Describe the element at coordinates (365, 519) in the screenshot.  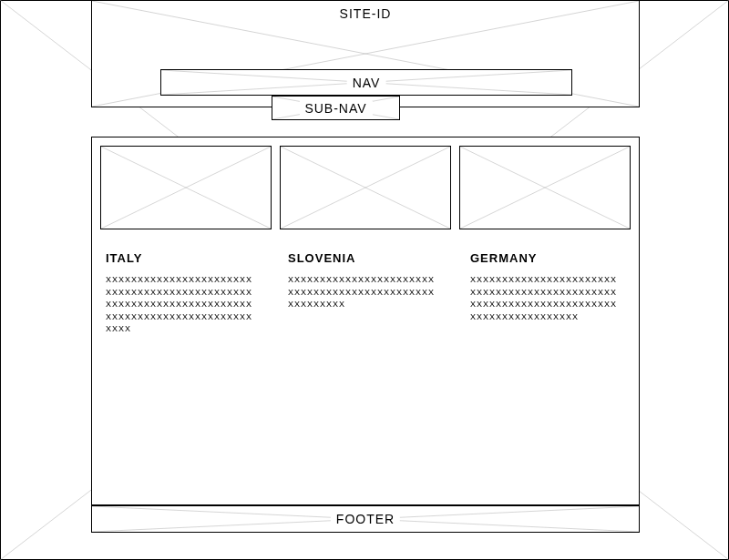
I see `footer-label: FOOTER` at that location.